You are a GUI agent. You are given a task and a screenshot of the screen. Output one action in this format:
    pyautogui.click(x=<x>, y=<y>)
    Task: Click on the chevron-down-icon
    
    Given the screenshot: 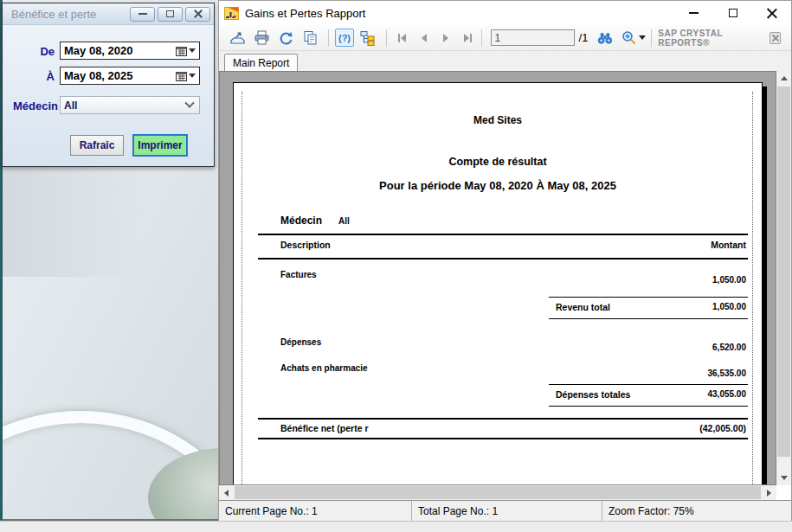 What is the action you would take?
    pyautogui.click(x=189, y=102)
    